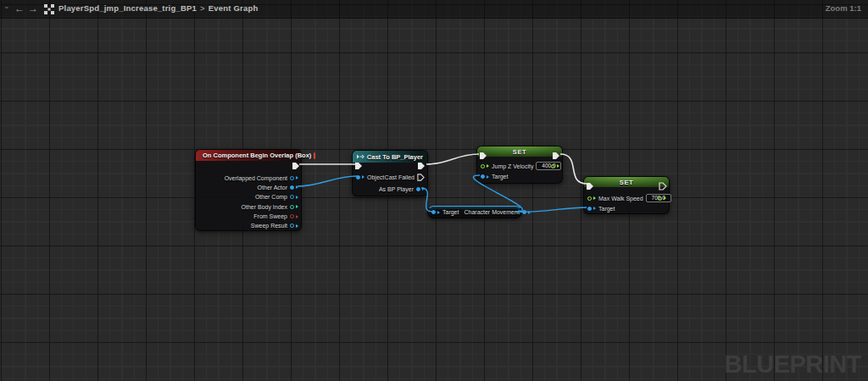 This screenshot has width=868, height=381. Describe the element at coordinates (19, 8) in the screenshot. I see `back-arrow-icon: ←` at that location.